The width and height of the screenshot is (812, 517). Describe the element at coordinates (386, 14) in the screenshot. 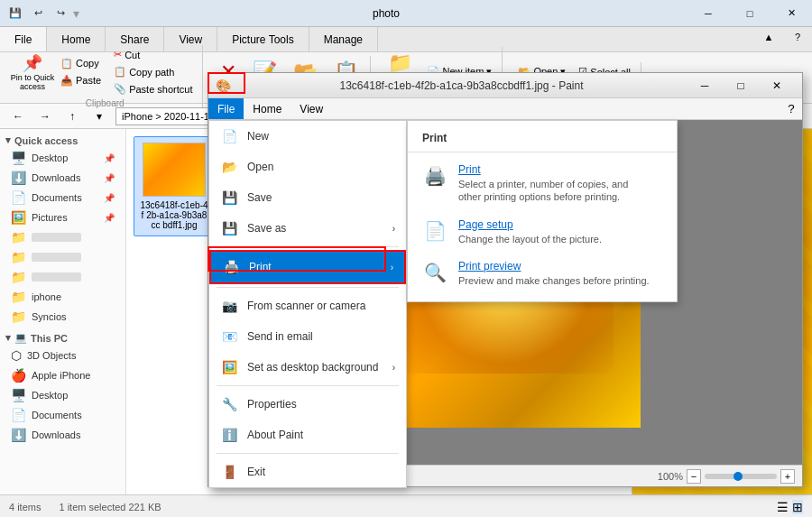

I see `explorer-title: photo` at that location.